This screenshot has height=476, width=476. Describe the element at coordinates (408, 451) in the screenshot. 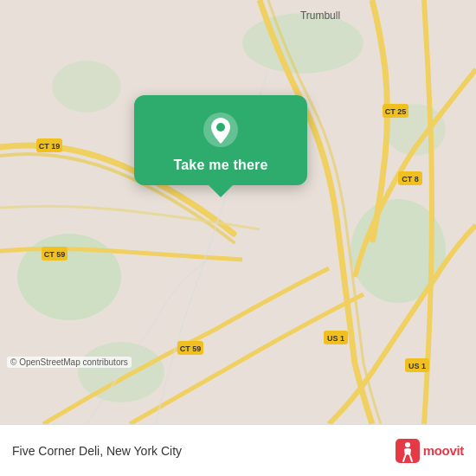

I see `moovit-icon` at that location.